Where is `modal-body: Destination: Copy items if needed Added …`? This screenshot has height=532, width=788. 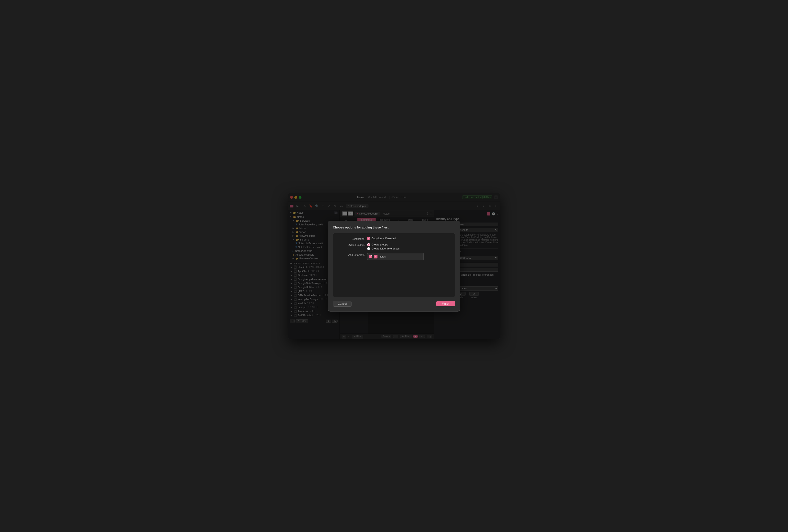
modal-body: Destination: Copy items if needed Added … is located at coordinates (394, 265).